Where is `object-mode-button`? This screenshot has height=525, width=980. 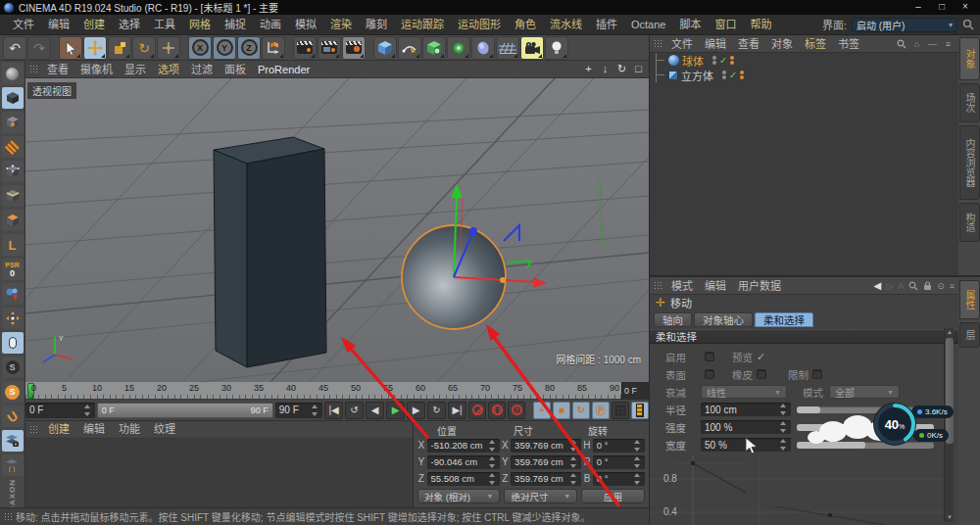
object-mode-button is located at coordinates (13, 98).